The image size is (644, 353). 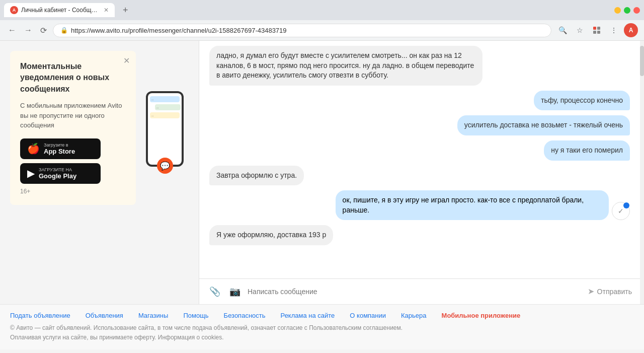 What do you see at coordinates (73, 116) in the screenshot?
I see `notification-description: С мобильным приложением Avito вы не проп…` at bounding box center [73, 116].